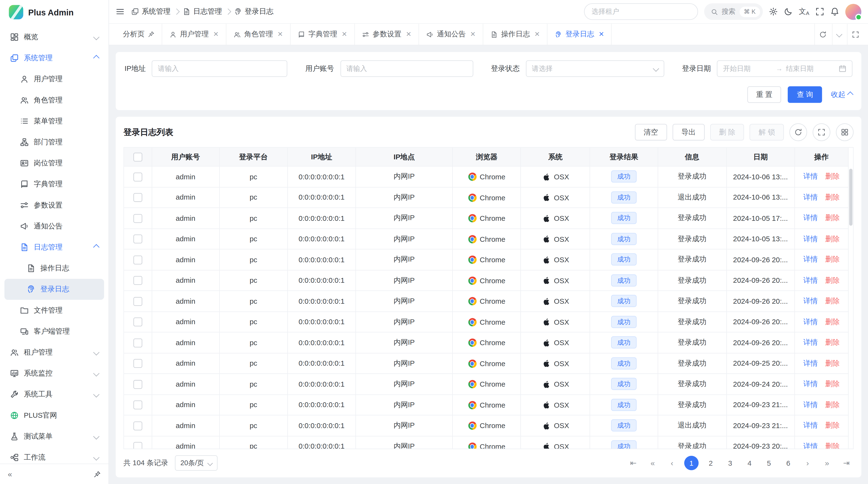 The height and width of the screenshot is (484, 868). I want to click on breadcrumb-system-management: 系统管理, so click(151, 11).